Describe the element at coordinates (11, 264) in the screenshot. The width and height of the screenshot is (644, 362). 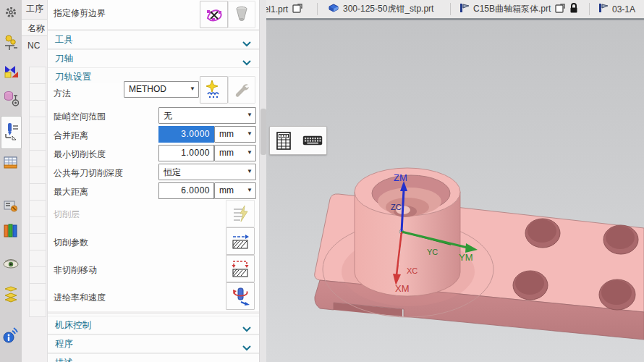
I see `visibility-eye-icon` at that location.